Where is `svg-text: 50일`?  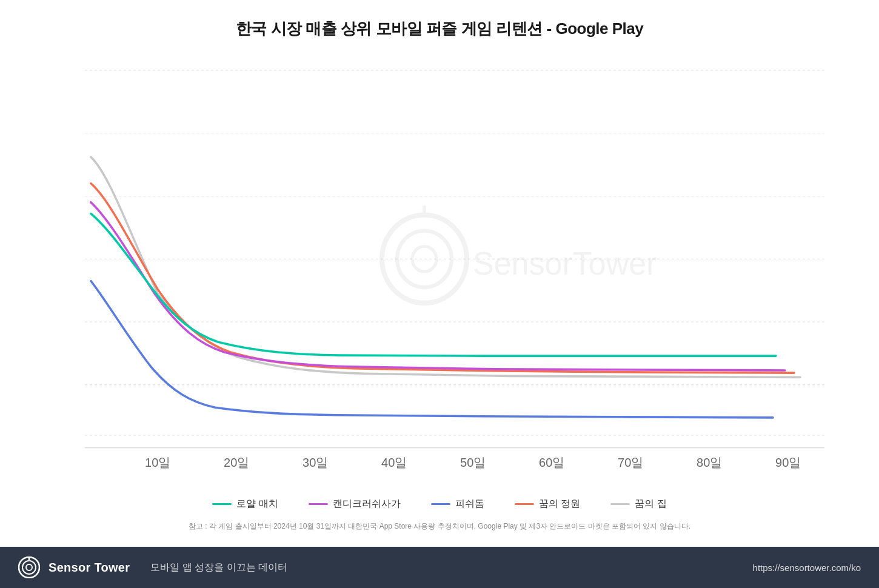 svg-text: 50일 is located at coordinates (473, 463).